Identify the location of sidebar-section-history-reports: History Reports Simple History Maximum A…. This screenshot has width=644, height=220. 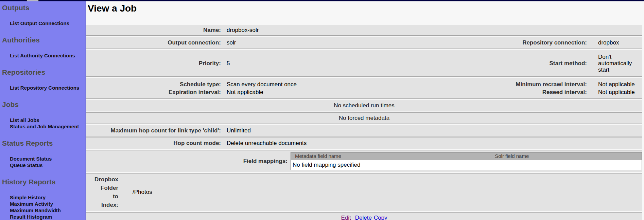
(43, 199).